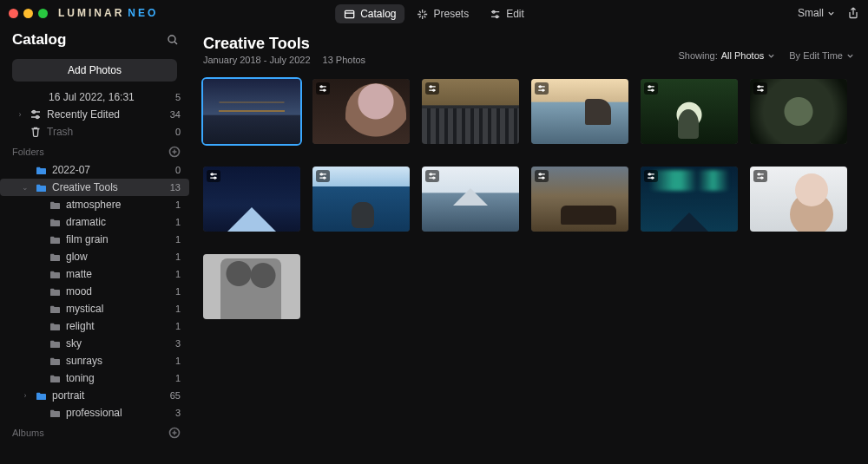  What do you see at coordinates (118, 291) in the screenshot?
I see `folder-label: mood` at bounding box center [118, 291].